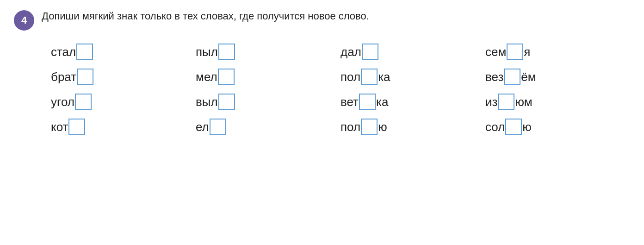 Image resolution: width=644 pixels, height=245 pixels. I want to click on word-before: брат, so click(64, 77).